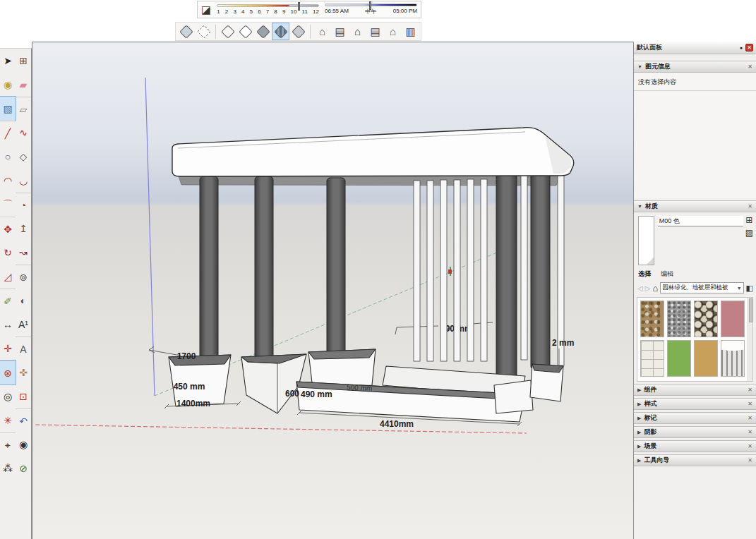  Describe the element at coordinates (8, 277) in the screenshot. I see `scale-tool: ◿` at that location.